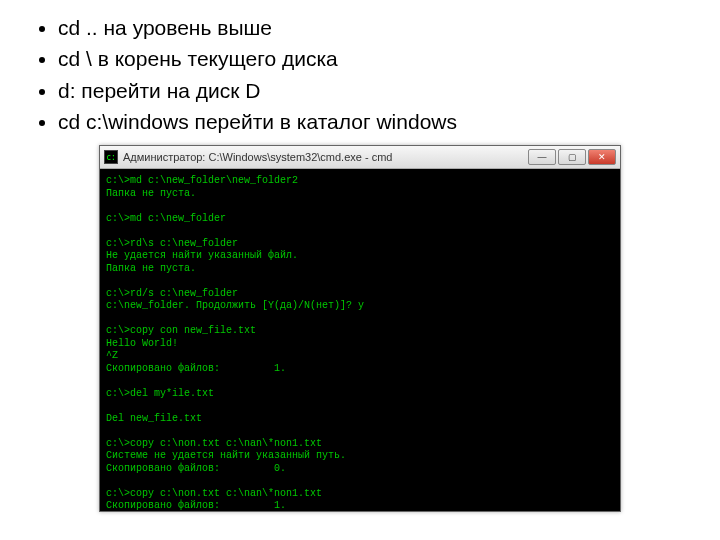  What do you see at coordinates (374, 28) in the screenshot?
I see `list-item: cd .. на уровень выше` at bounding box center [374, 28].